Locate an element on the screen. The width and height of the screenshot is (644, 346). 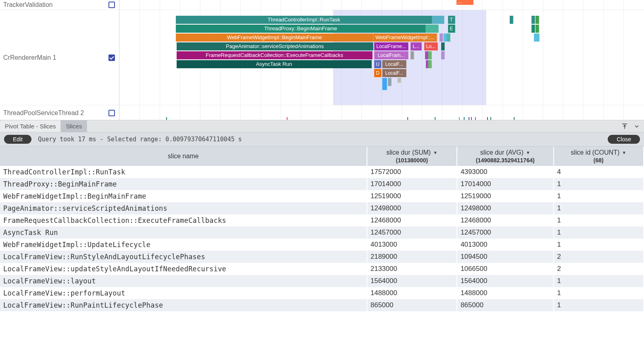
cell-slice-dur-sum: 4013000 is located at coordinates (412, 245).